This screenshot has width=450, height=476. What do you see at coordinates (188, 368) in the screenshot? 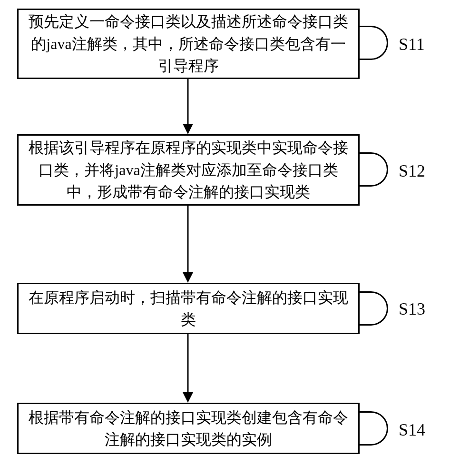
I see `arrow-s13-s14` at bounding box center [188, 368].